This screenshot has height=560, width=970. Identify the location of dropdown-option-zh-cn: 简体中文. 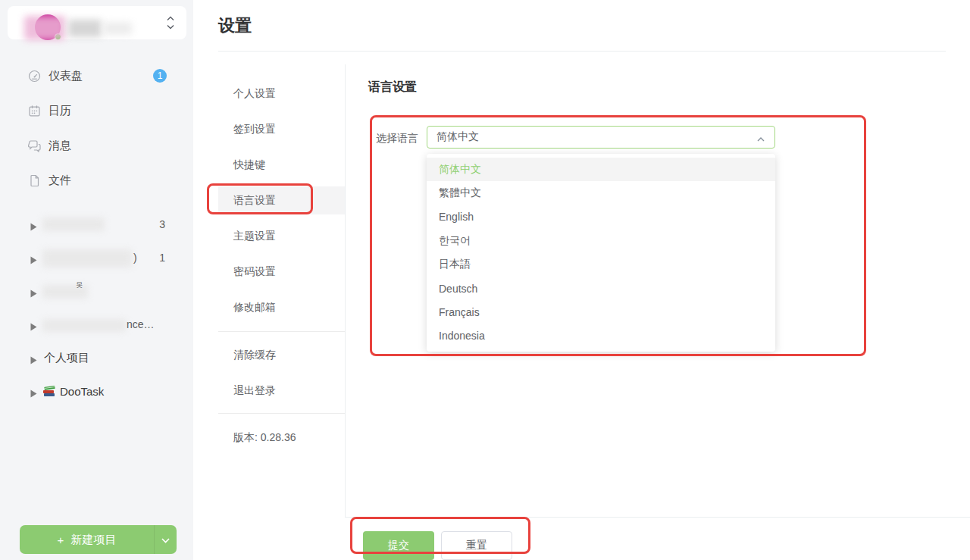
(601, 170).